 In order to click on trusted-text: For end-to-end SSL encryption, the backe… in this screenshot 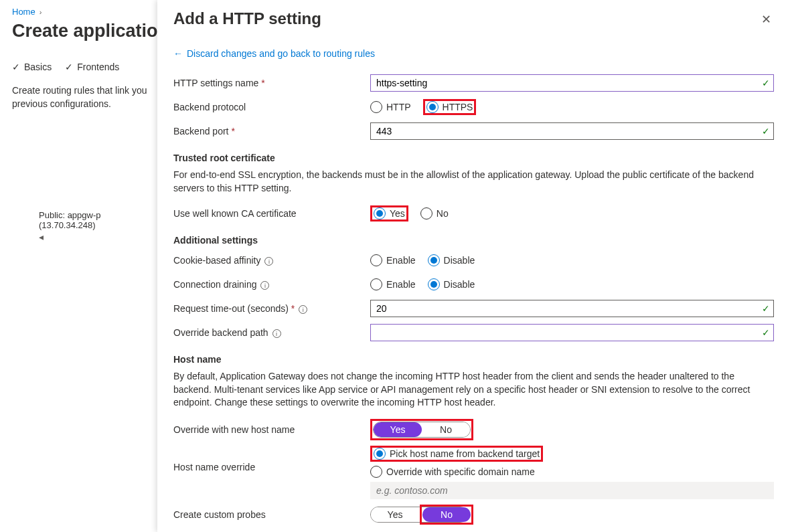, I will do `click(474, 182)`.